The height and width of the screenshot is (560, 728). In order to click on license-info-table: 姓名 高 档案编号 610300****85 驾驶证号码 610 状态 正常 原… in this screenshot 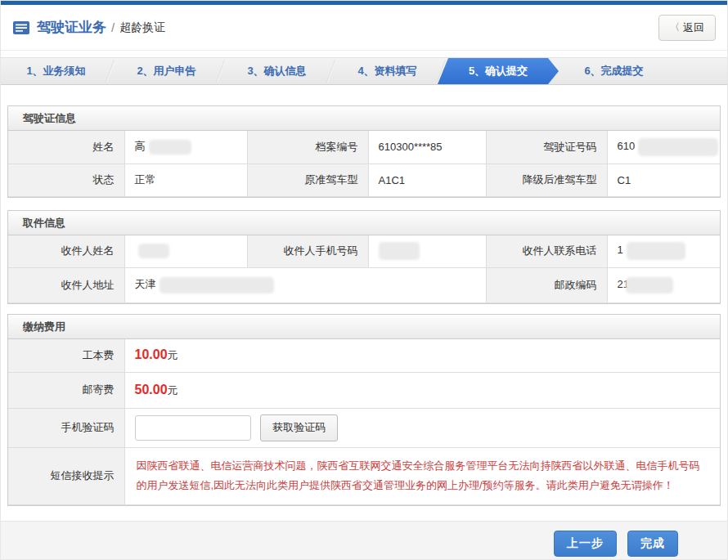, I will do `click(364, 164)`.